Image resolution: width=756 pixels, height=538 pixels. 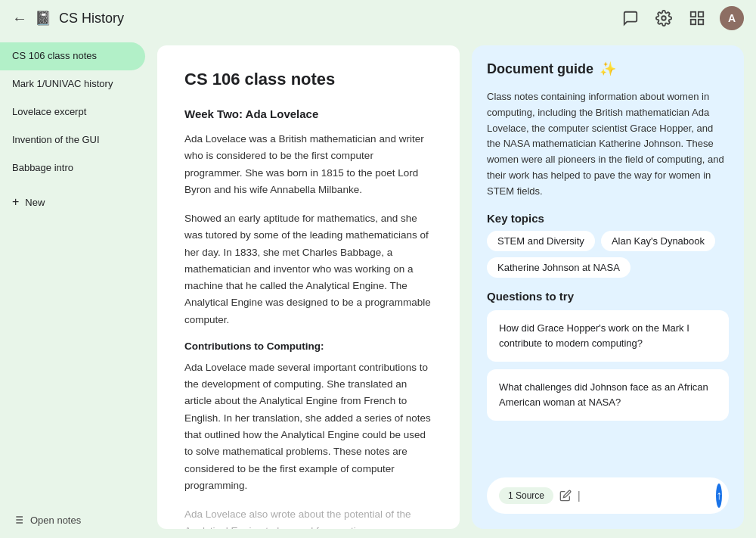 What do you see at coordinates (91, 18) in the screenshot?
I see `app-title: CS History` at bounding box center [91, 18].